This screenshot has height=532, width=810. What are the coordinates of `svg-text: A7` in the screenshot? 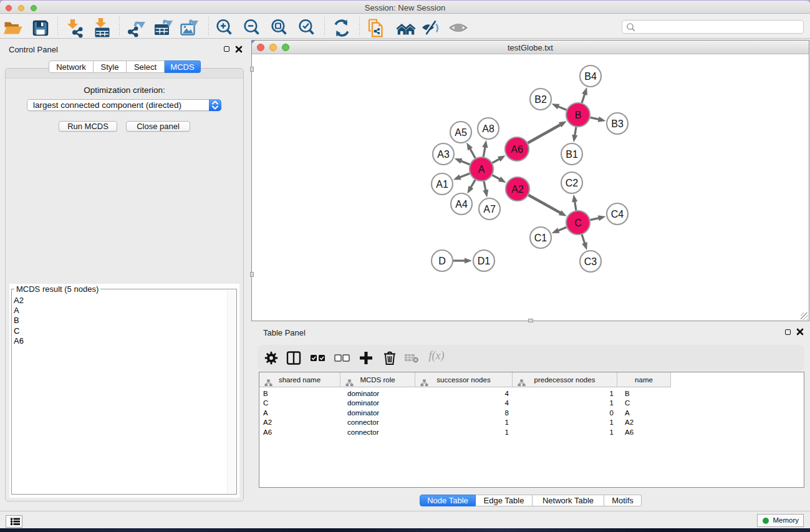 It's located at (489, 210).